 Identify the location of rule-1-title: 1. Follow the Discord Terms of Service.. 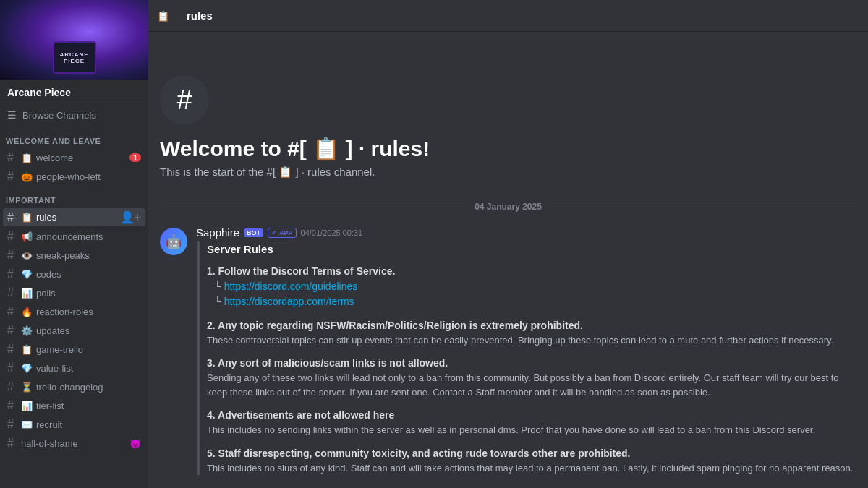
(532, 272).